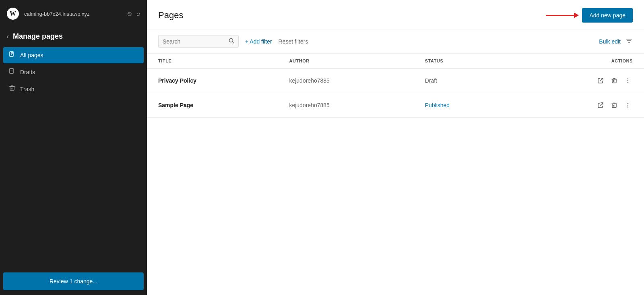 This screenshot has width=644, height=295. What do you see at coordinates (562, 15) in the screenshot?
I see `red-arrow-annotation` at bounding box center [562, 15].